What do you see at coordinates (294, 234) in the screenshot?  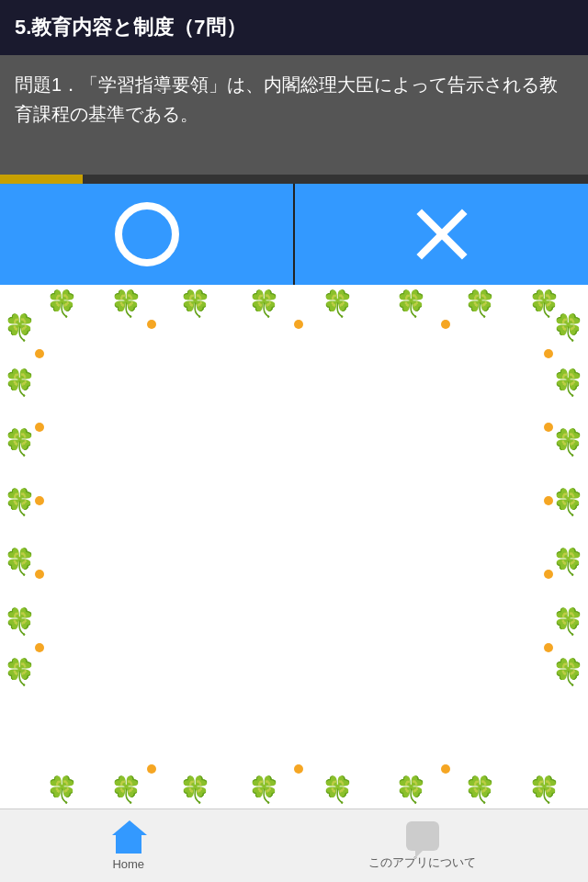 I see `answer-buttons` at bounding box center [294, 234].